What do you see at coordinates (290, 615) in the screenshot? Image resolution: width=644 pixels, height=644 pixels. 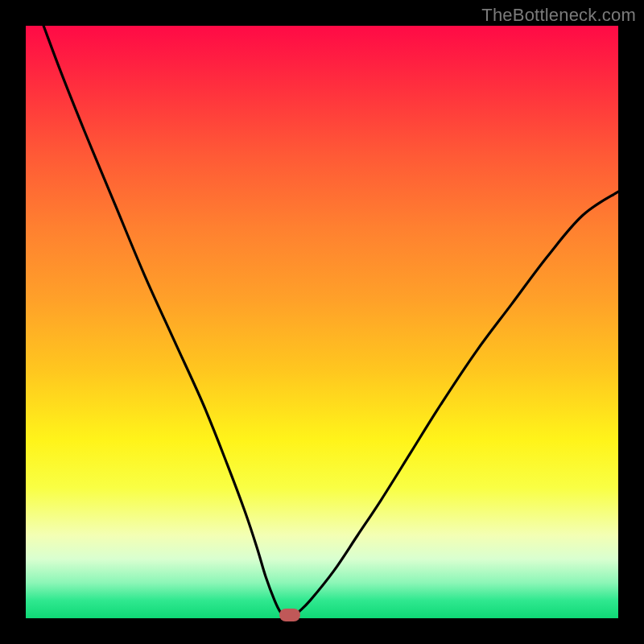 I see `min-marker` at bounding box center [290, 615].